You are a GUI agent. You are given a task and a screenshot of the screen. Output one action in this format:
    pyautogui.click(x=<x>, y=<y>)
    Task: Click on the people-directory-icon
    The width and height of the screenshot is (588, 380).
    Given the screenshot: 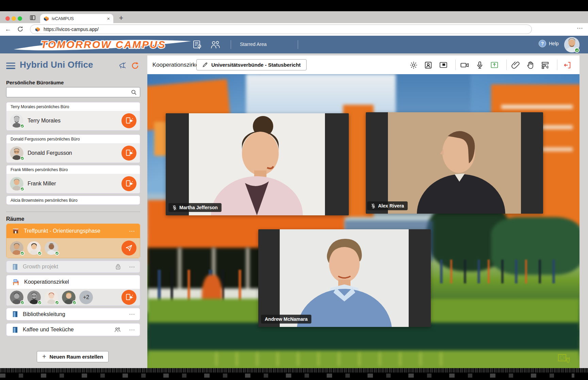 What is the action you would take?
    pyautogui.click(x=215, y=45)
    